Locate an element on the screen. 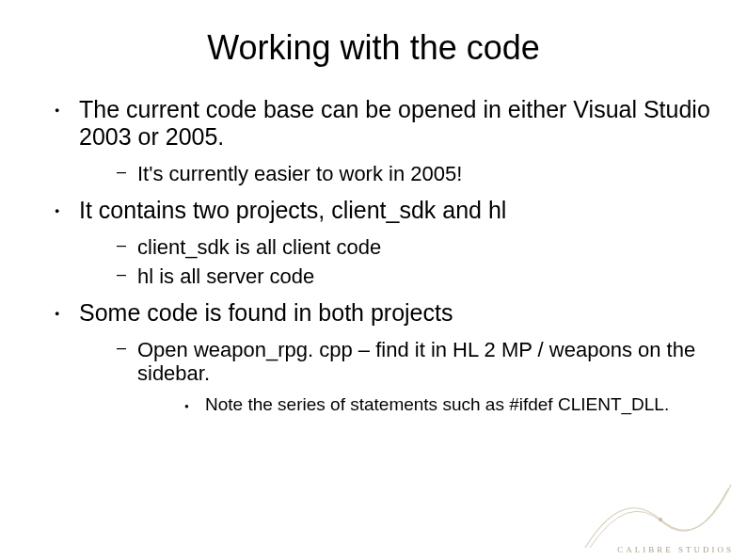 This screenshot has width=747, height=560. list-item: client_sdk is all client code is located at coordinates (418, 247).